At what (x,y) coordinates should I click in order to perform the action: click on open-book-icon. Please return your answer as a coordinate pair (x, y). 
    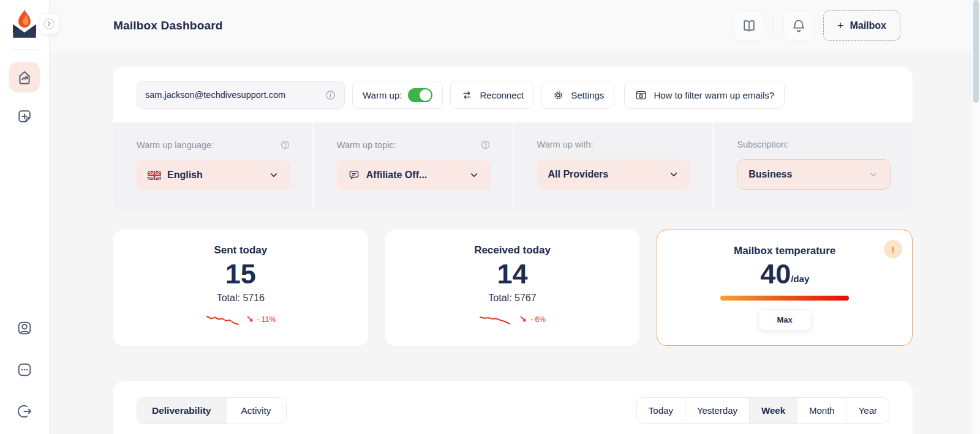
    Looking at the image, I should click on (749, 26).